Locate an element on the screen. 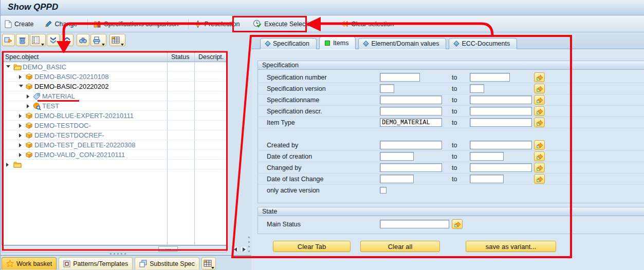  tree-row: DEMO-TEST_DELETE-20220308 is located at coordinates (114, 145).